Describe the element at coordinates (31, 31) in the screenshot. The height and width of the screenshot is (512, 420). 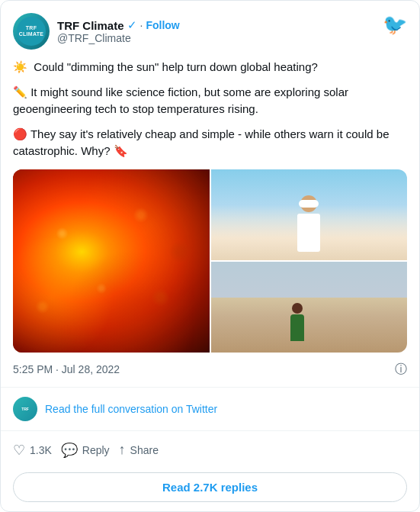
I see `avatar: TRFCLIMATE` at that location.